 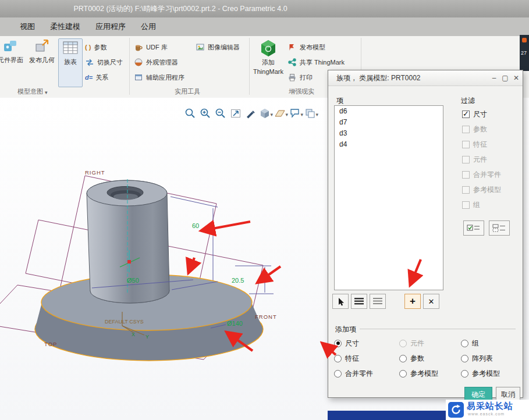 What do you see at coordinates (480, 144) in the screenshot?
I see `filter-option-label: 特征` at bounding box center [480, 144].